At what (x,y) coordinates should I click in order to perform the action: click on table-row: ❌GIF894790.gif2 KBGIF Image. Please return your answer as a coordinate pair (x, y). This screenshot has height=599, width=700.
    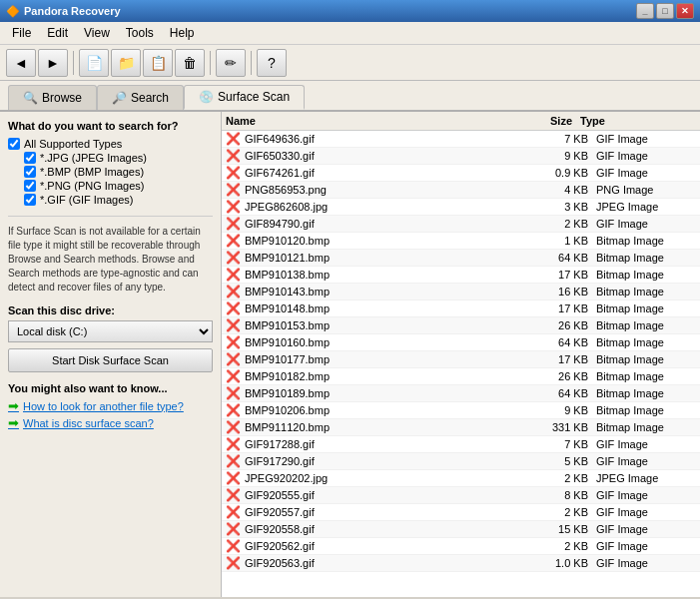
    Looking at the image, I should click on (461, 224).